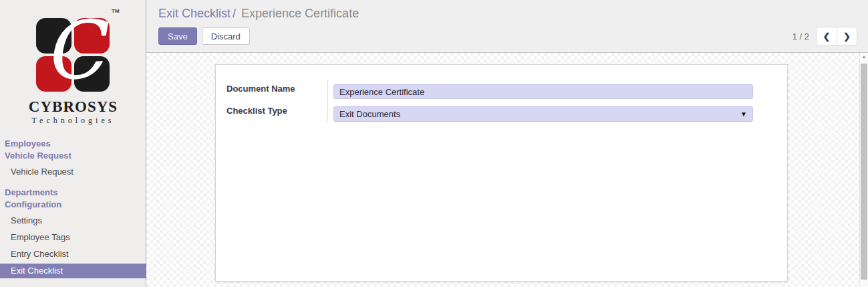  What do you see at coordinates (74, 271) in the screenshot?
I see `sidebar-item-exit-checklist: Exit Checklist` at bounding box center [74, 271].